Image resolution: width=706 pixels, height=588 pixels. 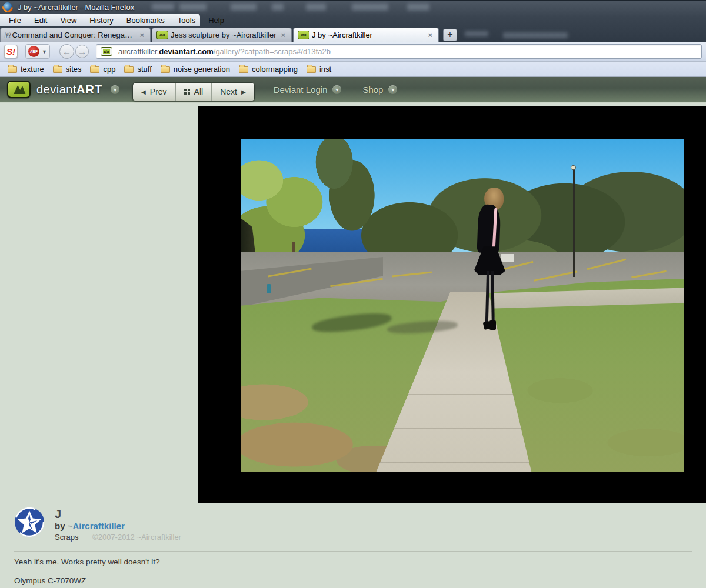 What do you see at coordinates (353, 34) in the screenshot?
I see `tab-strip: R Command and Conquer: Renegade ... × da…` at bounding box center [353, 34].